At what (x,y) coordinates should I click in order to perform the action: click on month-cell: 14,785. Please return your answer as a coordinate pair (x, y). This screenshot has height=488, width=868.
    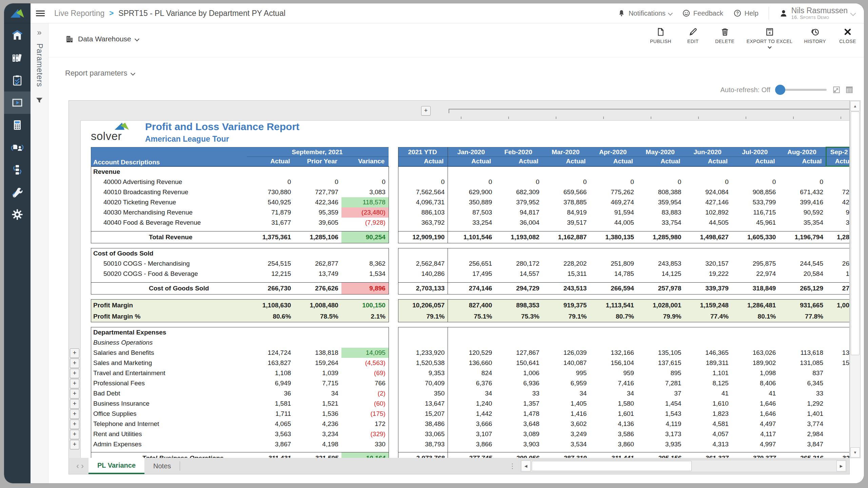
    Looking at the image, I should click on (613, 274).